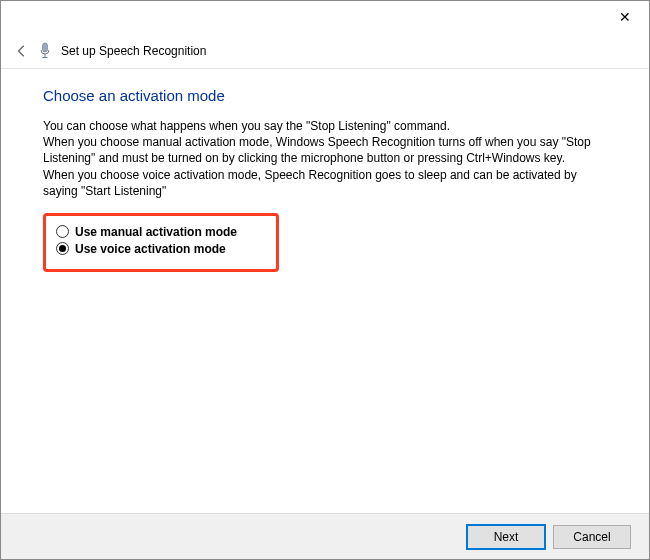  Describe the element at coordinates (325, 51) in the screenshot. I see `wizard-header: Set up Speech Recognition` at that location.